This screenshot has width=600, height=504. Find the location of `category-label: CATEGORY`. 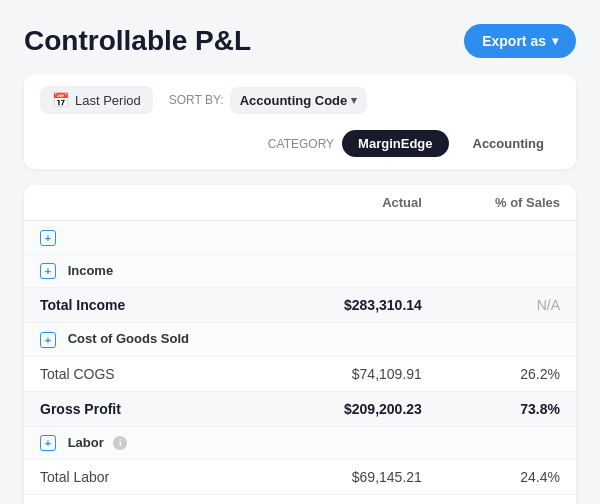

category-label: CATEGORY is located at coordinates (301, 144).